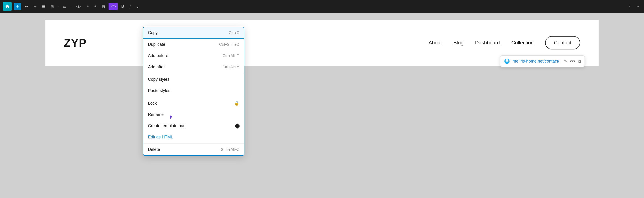 The height and width of the screenshot is (198, 644). Describe the element at coordinates (234, 33) in the screenshot. I see `copy-shortcut: Ctrl+C` at that location.